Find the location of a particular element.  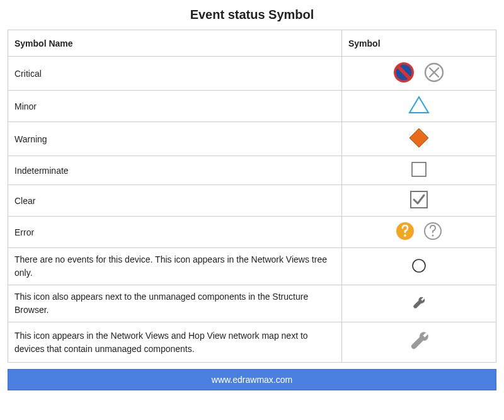

table-row: Minor is located at coordinates (252, 106).